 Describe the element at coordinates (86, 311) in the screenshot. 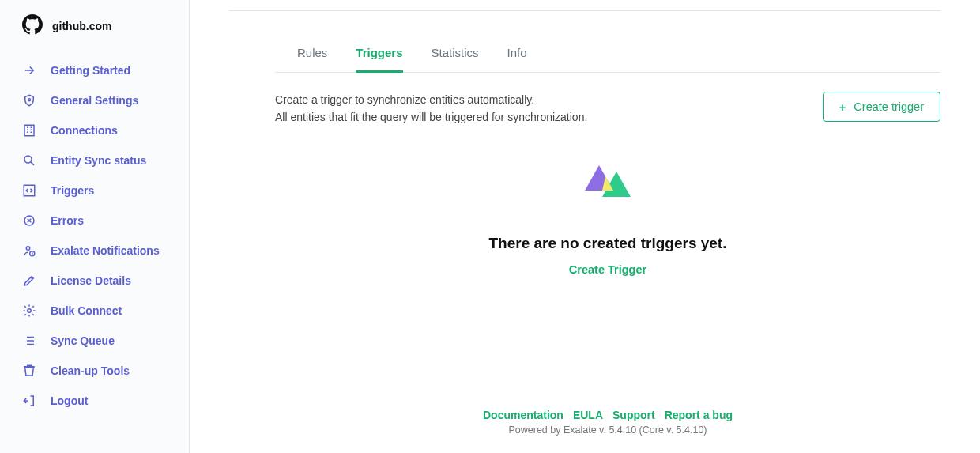

I see `sidebar-item-label: Bulk Connect` at that location.